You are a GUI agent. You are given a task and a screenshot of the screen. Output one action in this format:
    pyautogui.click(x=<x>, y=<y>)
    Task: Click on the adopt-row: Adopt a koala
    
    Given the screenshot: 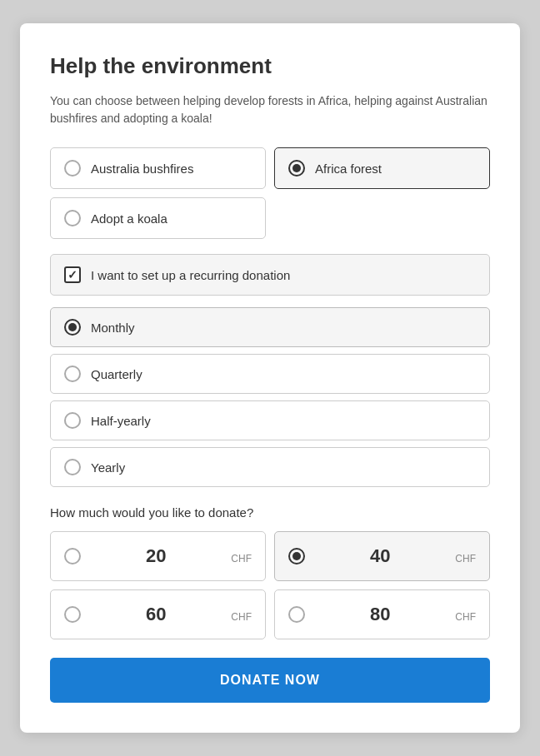 What is the action you would take?
    pyautogui.click(x=270, y=218)
    